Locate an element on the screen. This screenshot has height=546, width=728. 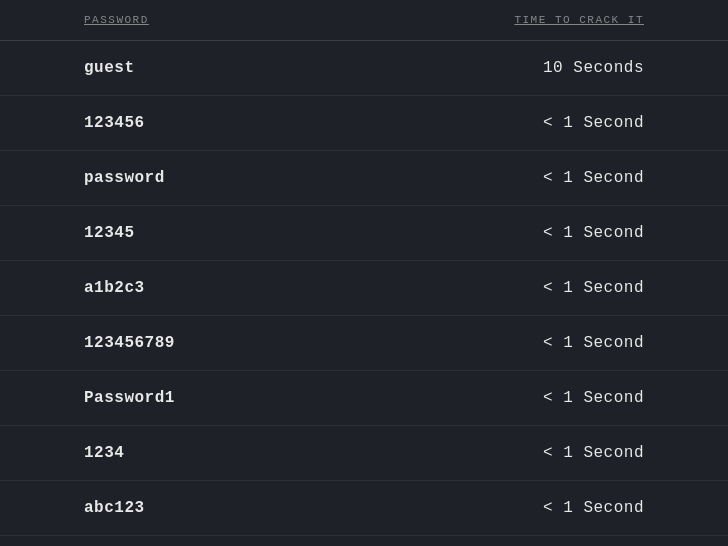
password-cell: 123456789 is located at coordinates (130, 343).